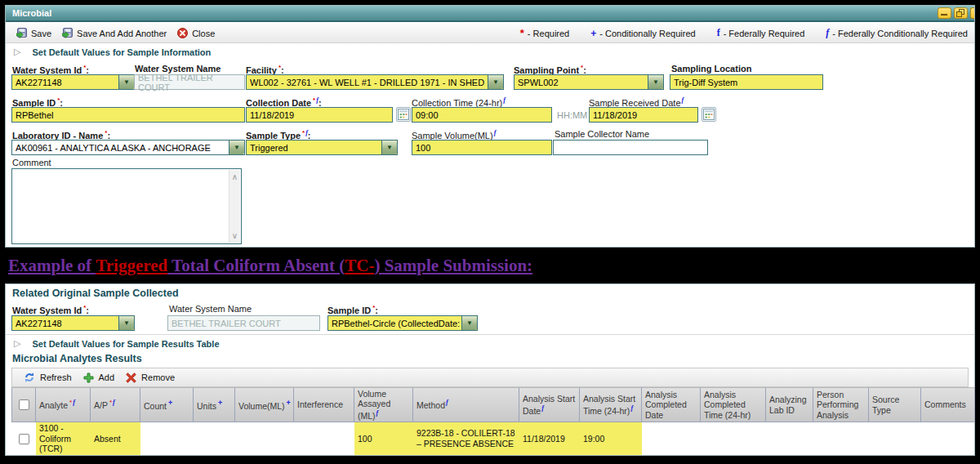 The width and height of the screenshot is (980, 464). Describe the element at coordinates (131, 266) in the screenshot. I see `banner-text-segment: Triggered` at that location.